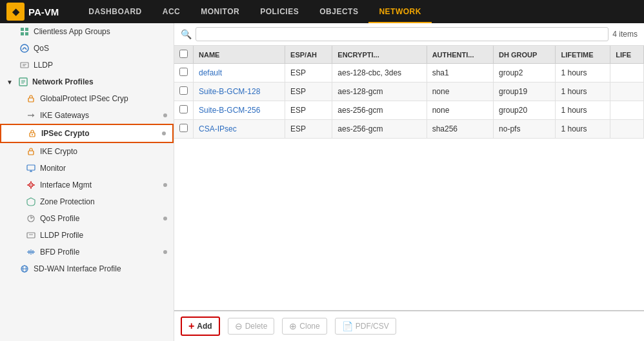 This screenshot has width=644, height=341. I want to click on cell-lifetime-0: 1 hours, so click(583, 73).